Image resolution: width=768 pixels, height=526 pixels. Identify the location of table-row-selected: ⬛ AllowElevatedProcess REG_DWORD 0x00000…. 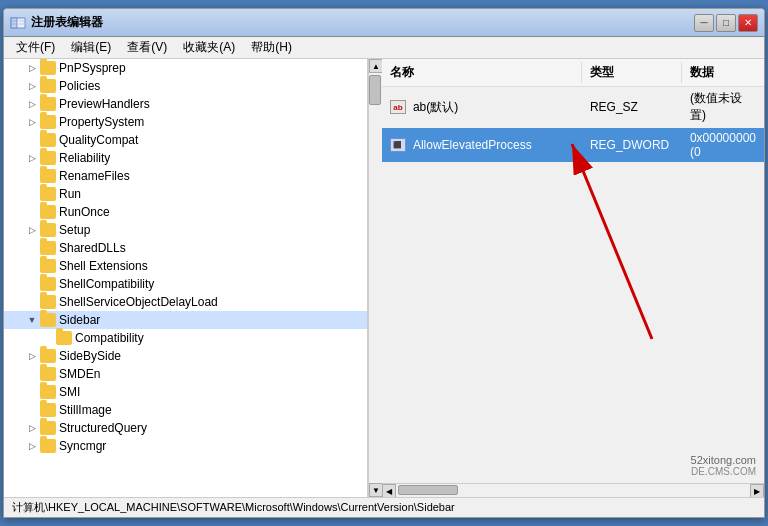
(573, 146).